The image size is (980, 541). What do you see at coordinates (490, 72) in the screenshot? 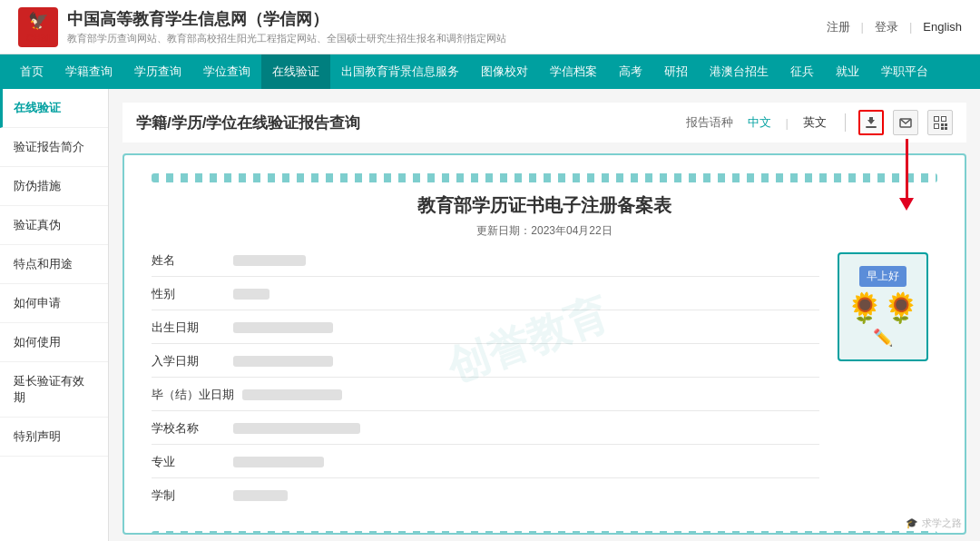
I see `nav-bar: 首页 学籍查询 学历查询 学位查询 在线验证 出国教育背景信息服务 图像校对 学…` at bounding box center [490, 72].